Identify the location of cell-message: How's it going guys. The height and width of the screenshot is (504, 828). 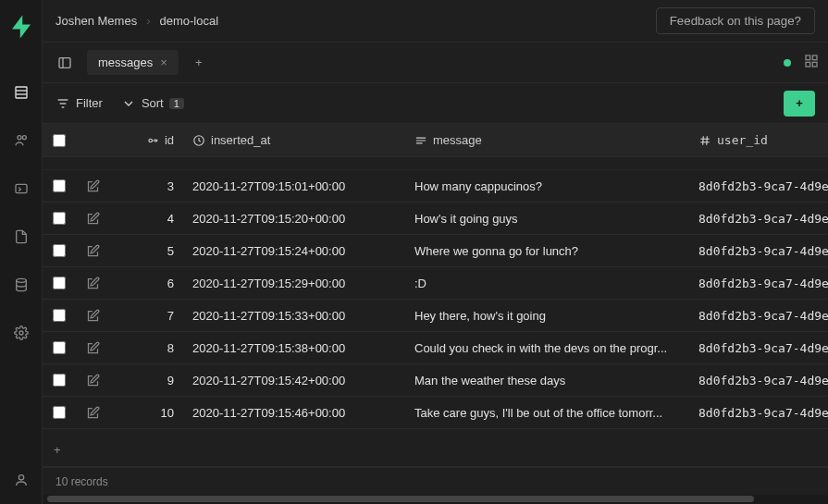
(548, 218).